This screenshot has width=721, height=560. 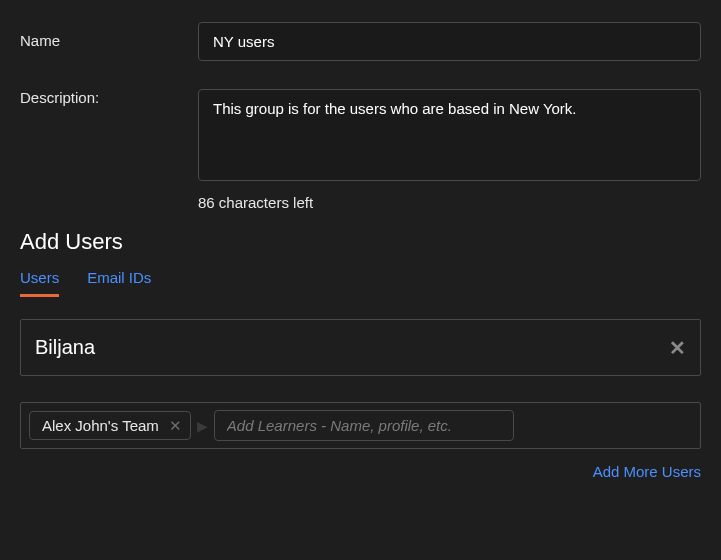 What do you see at coordinates (450, 135) in the screenshot?
I see `description-textarea` at bounding box center [450, 135].